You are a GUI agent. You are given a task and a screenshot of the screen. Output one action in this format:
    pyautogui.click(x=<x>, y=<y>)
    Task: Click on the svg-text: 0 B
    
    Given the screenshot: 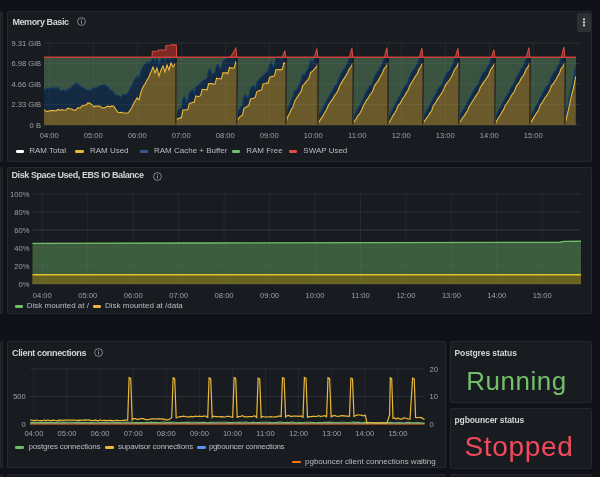 What is the action you would take?
    pyautogui.click(x=36, y=126)
    